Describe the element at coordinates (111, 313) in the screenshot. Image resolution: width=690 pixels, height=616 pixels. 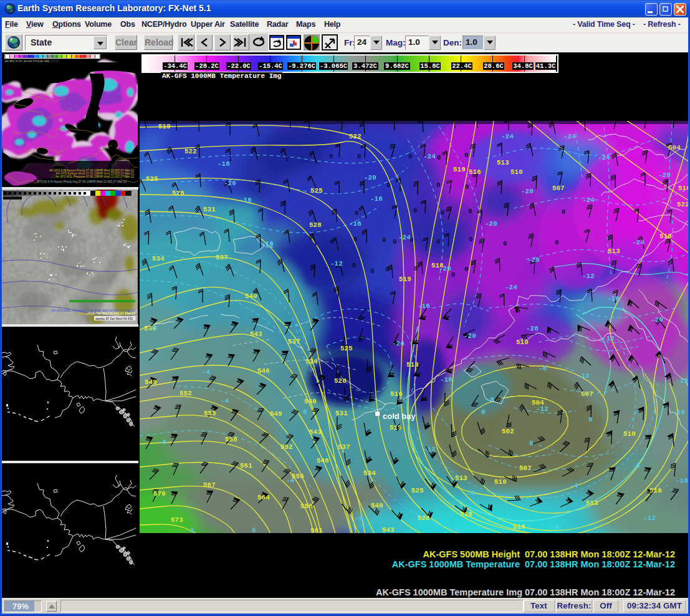
I see `svg-text:14.0u Sat Wed 00:00Z 07-Mar-1: 14.0u Sat Wed 00:00Z 07-Mar-12` at that location.